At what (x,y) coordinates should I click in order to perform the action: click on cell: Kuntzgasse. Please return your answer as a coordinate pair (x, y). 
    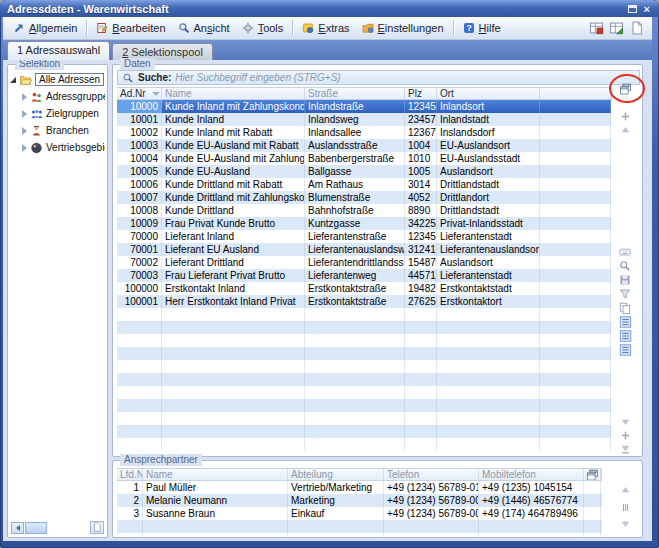
    Looking at the image, I should click on (355, 224).